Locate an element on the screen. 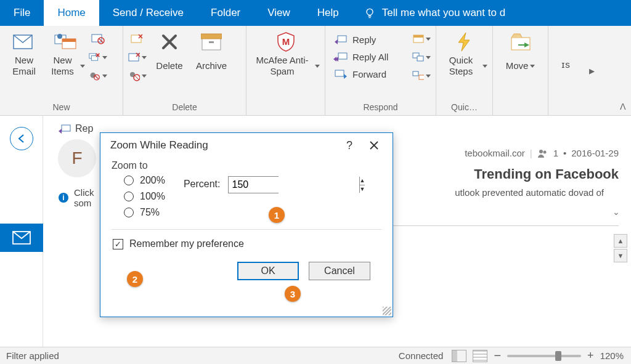  mcafee-button: M McAfee Anti-Spam is located at coordinates (286, 54).